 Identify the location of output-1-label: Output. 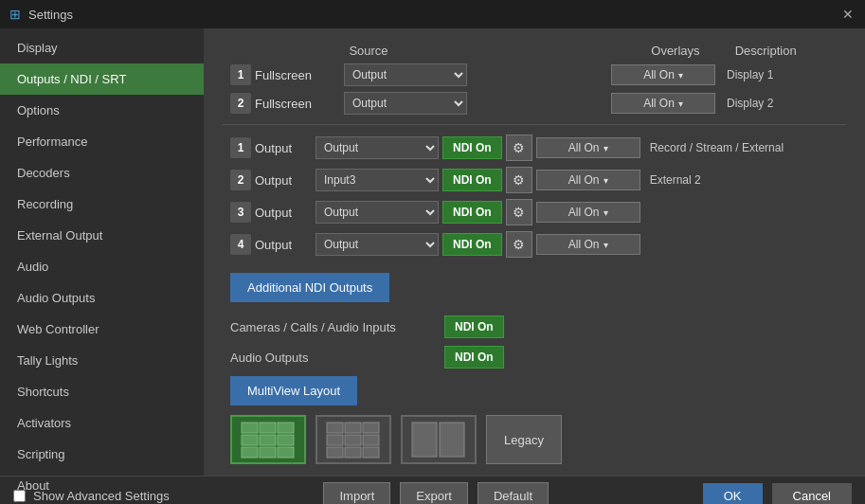
(283, 148).